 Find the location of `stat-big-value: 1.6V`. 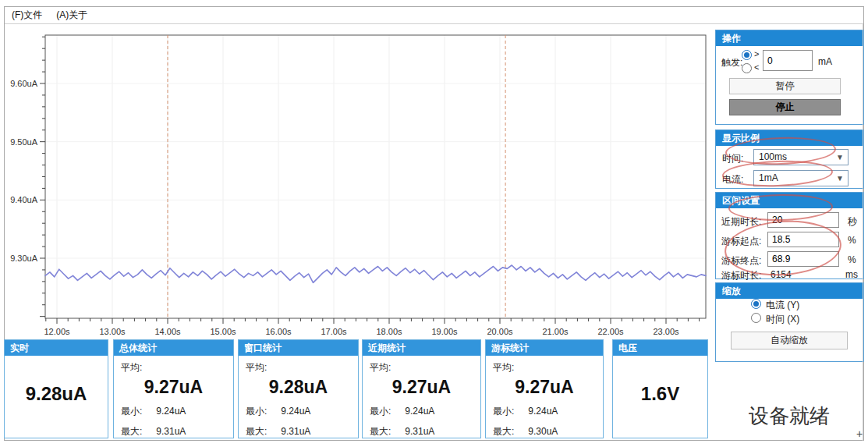

stat-big-value: 1.6V is located at coordinates (660, 394).